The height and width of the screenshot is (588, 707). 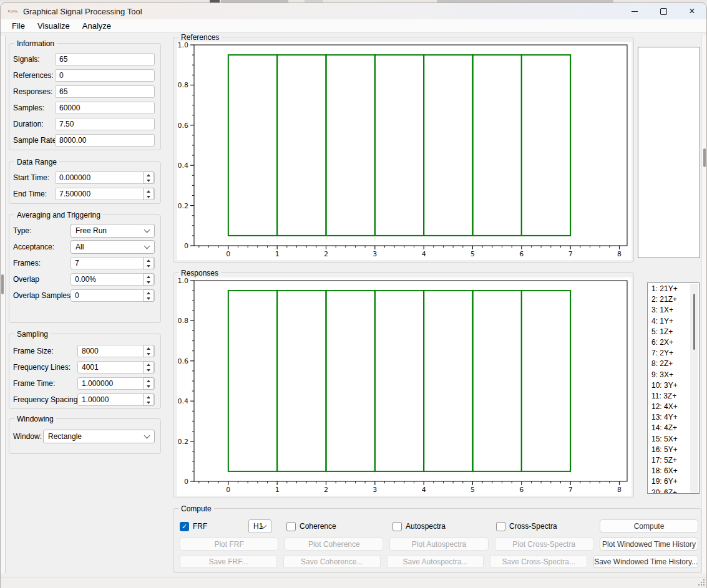 I want to click on references-field: 0, so click(x=105, y=75).